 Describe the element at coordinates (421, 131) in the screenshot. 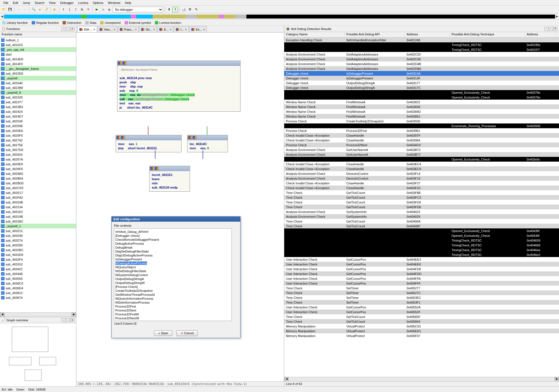

I see `results-row: Process CheckProcess32First0x403961` at that location.